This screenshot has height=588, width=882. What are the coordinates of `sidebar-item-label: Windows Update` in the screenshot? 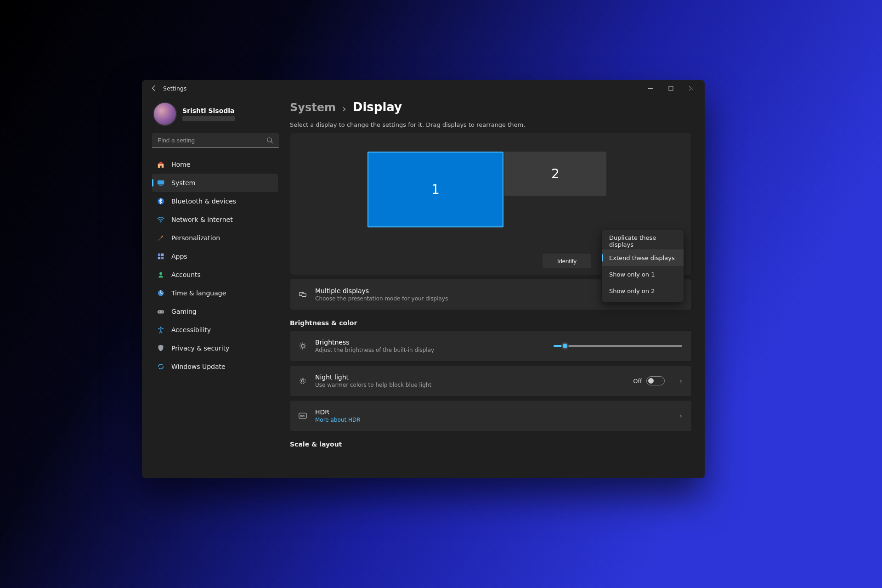 It's located at (198, 367).